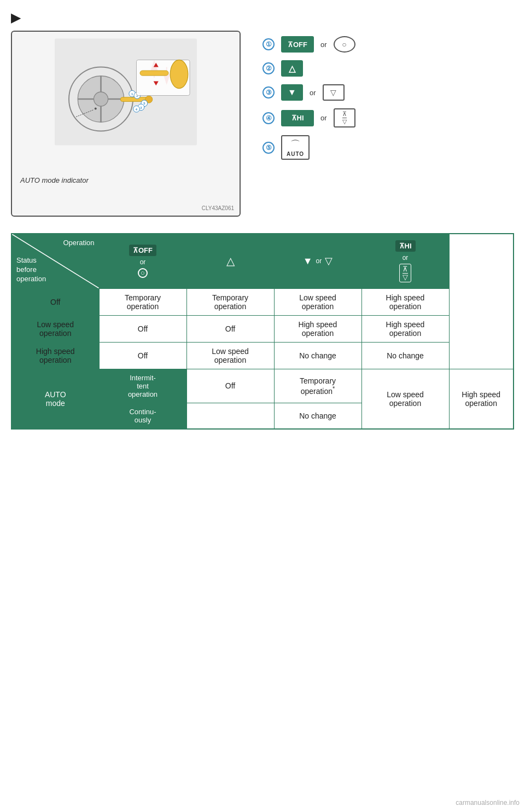 The height and width of the screenshot is (812, 525). I want to click on auto-int-col3: Low speedoperation, so click(405, 399).